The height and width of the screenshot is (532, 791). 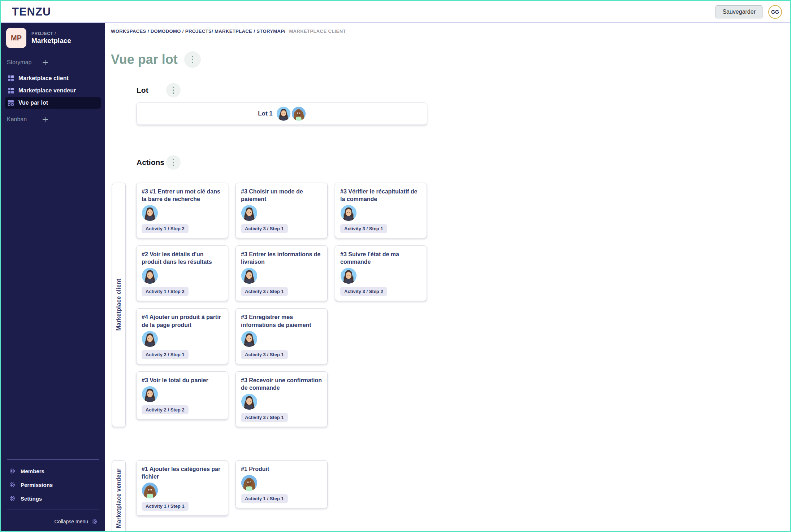 I want to click on sidebar-item-marketplace-vendeur: Marketplace vendeur, so click(x=53, y=91).